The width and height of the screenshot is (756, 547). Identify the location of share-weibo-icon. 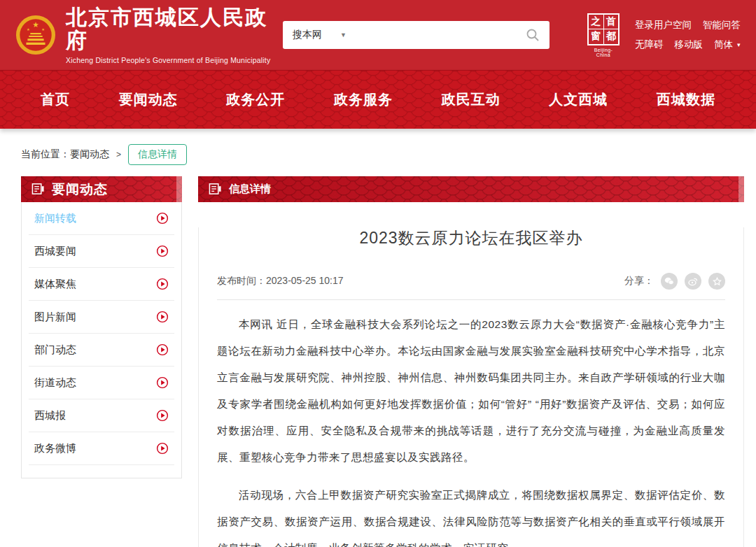
(693, 281).